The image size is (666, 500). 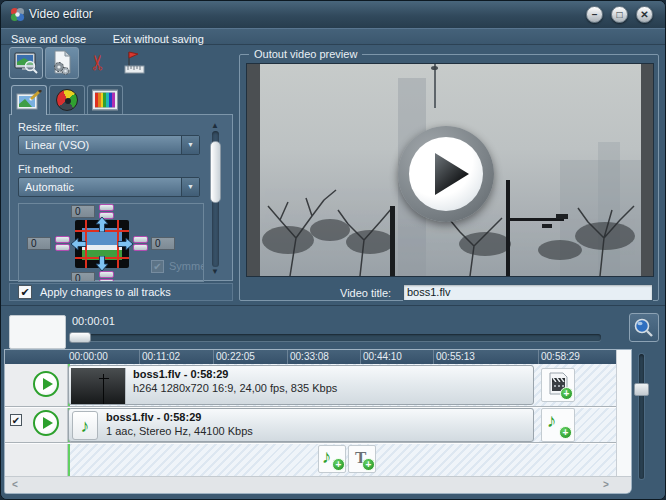 What do you see at coordinates (235, 388) in the screenshot?
I see `video-clip-info: h264 1280x720 16:9, 24,00 fps, 835 Kbps` at bounding box center [235, 388].